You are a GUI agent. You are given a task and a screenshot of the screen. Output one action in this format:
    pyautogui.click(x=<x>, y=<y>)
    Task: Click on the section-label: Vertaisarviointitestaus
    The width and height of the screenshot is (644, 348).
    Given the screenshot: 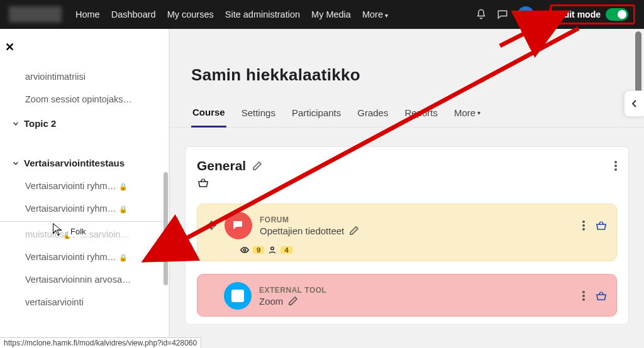 What is the action you would take?
    pyautogui.click(x=74, y=163)
    